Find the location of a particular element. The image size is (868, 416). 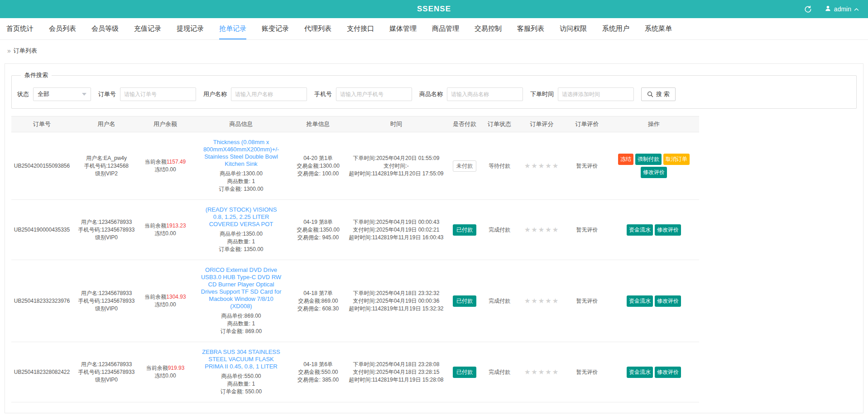

nav-tab-5: 提现记录 is located at coordinates (190, 29).